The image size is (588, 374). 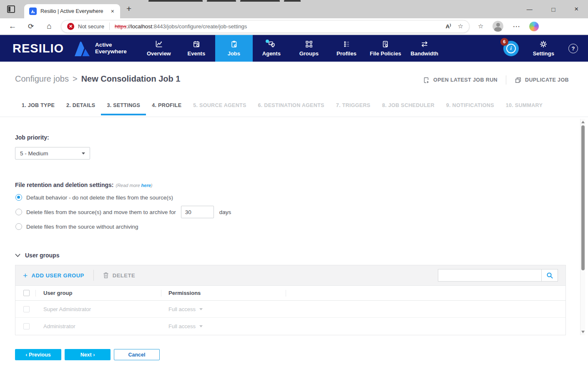 What do you see at coordinates (506, 80) in the screenshot?
I see `actions-divider` at bounding box center [506, 80].